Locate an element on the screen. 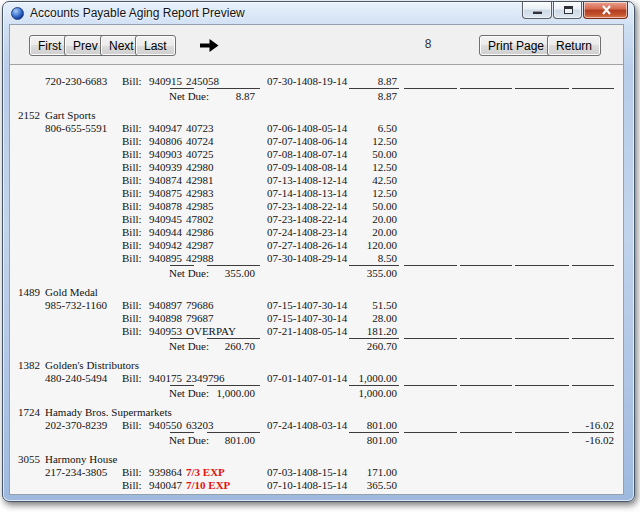 Image resolution: width=640 pixels, height=512 pixels. bill-reference: 40723 is located at coordinates (200, 128).